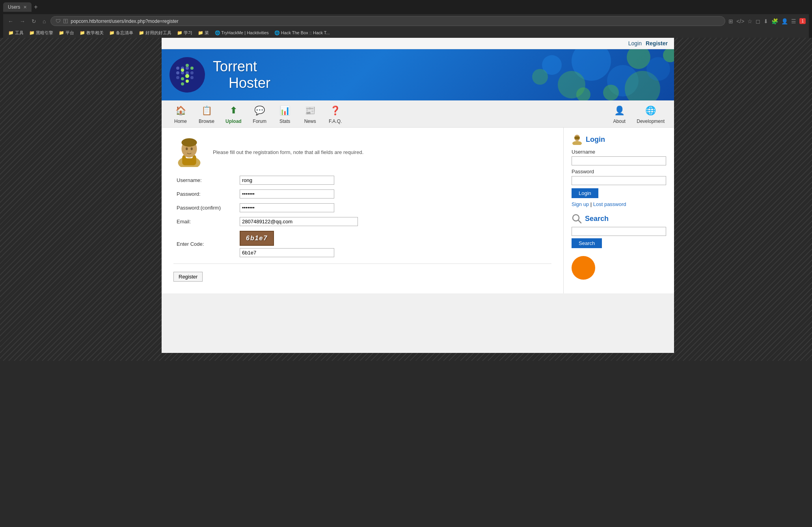 The image size is (812, 527). What do you see at coordinates (207, 114) in the screenshot?
I see `nav-browse: 📋 Browse` at bounding box center [207, 114].